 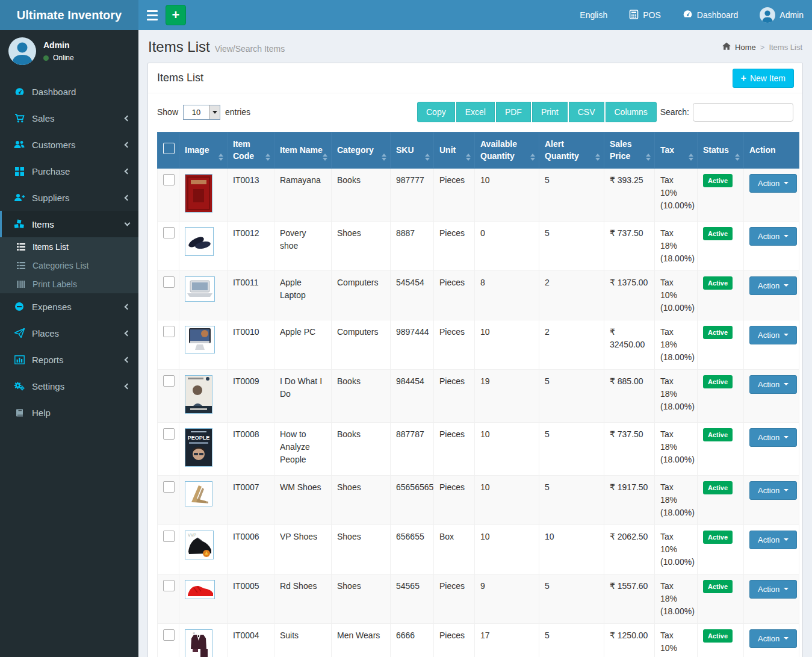 I want to click on item-image-apple-laptop, so click(x=200, y=289).